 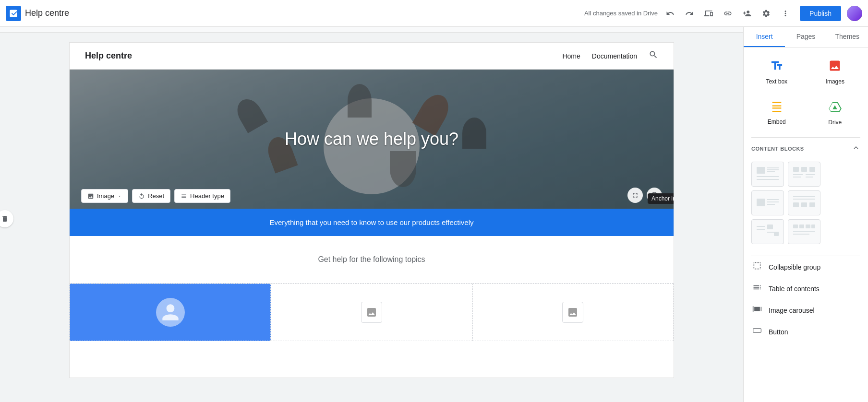 What do you see at coordinates (806, 289) in the screenshot?
I see `table-of-contents-item: Table of contents` at bounding box center [806, 289].